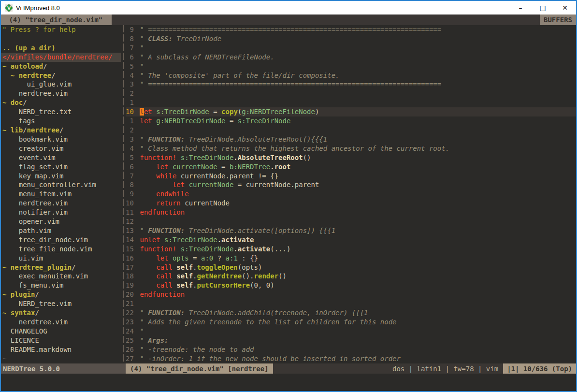 The width and height of the screenshot is (577, 392). I want to click on tree-item: exec_menuitem.vim, so click(61, 276).